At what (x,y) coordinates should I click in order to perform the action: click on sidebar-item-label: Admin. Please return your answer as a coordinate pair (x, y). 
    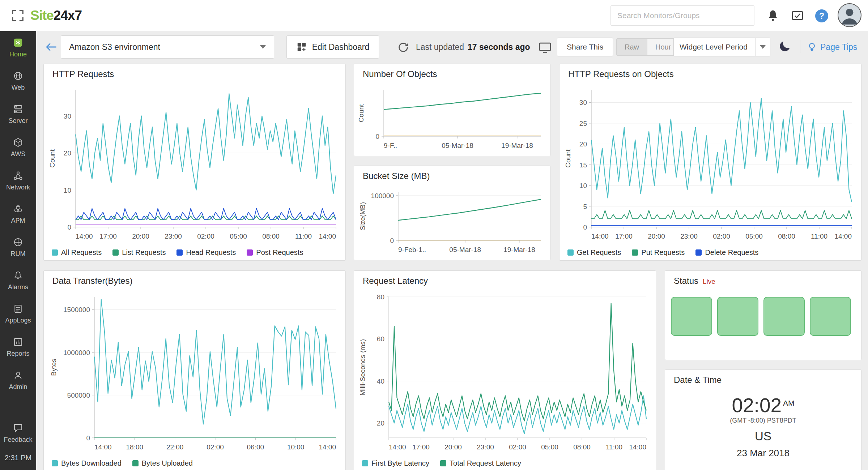
    Looking at the image, I should click on (18, 387).